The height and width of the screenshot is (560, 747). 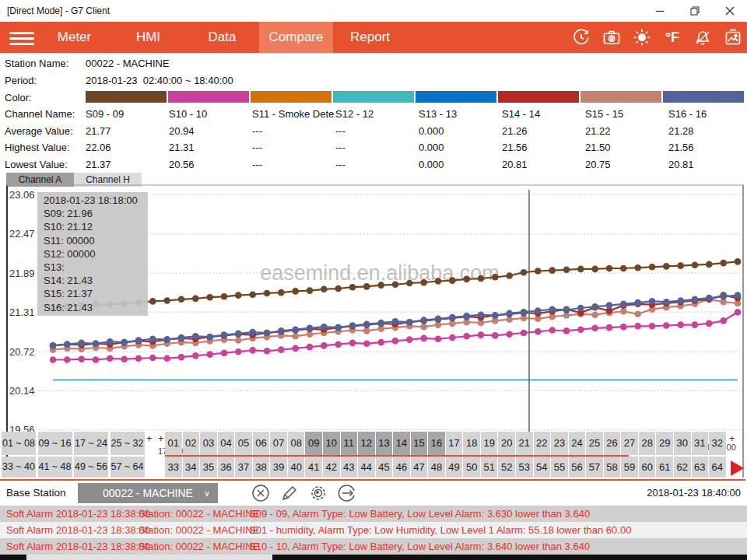 What do you see at coordinates (682, 467) in the screenshot?
I see `channel-button-62: 62` at bounding box center [682, 467].